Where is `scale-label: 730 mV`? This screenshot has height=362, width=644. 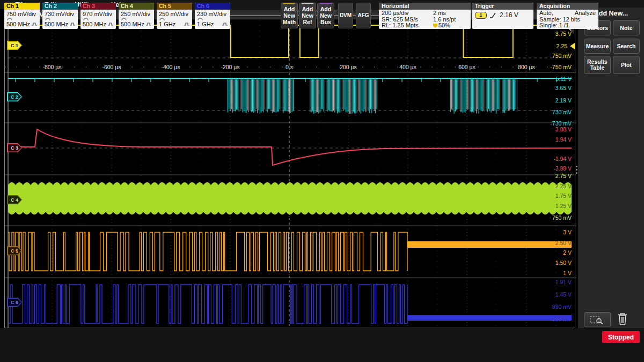 scale-label: 730 mV is located at coordinates (562, 112).